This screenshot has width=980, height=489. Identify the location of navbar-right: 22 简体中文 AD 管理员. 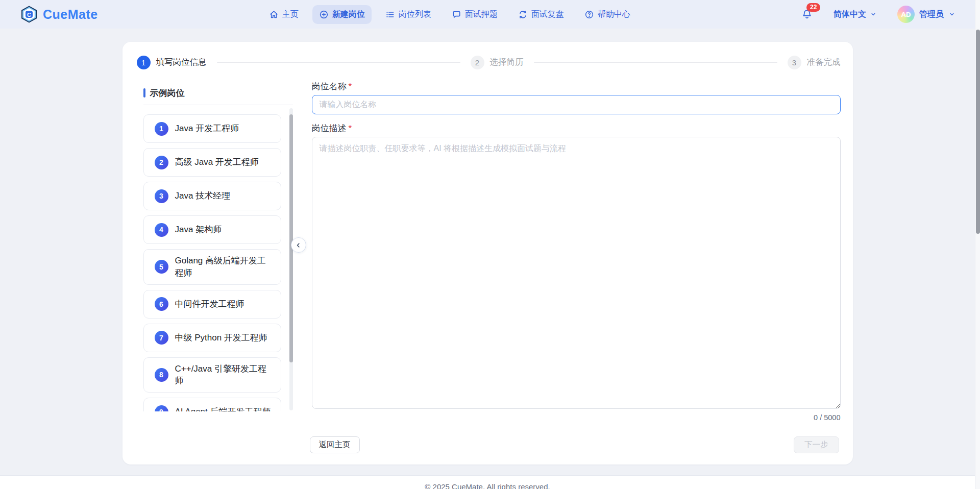
(878, 14).